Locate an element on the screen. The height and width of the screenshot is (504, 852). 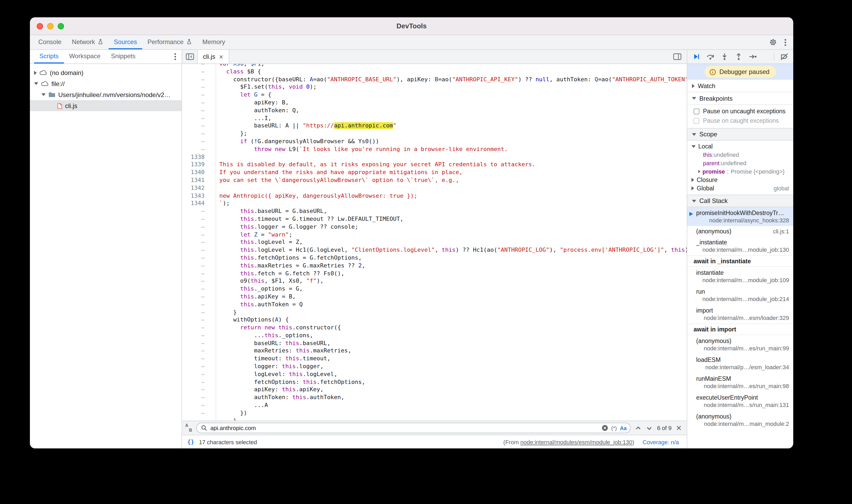
scope-variable: this: undefined is located at coordinates (740, 155).